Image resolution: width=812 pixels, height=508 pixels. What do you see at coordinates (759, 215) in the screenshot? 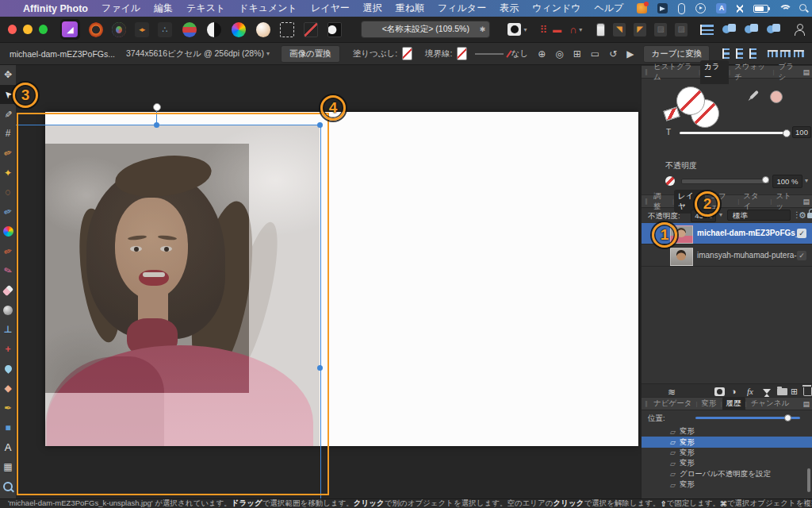
I see `blend-mode-select: 標準` at bounding box center [759, 215].